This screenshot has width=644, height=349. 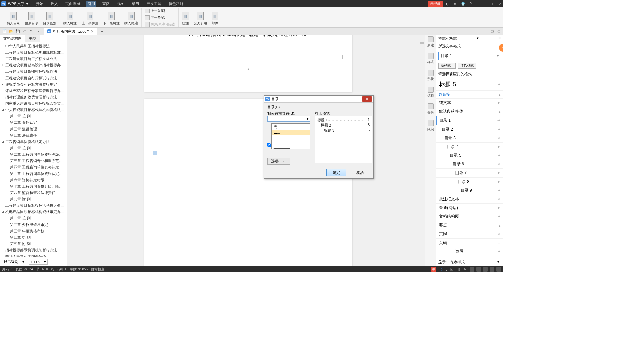 What do you see at coordinates (470, 243) in the screenshot?
I see `style-item: 页码a` at bounding box center [470, 243].